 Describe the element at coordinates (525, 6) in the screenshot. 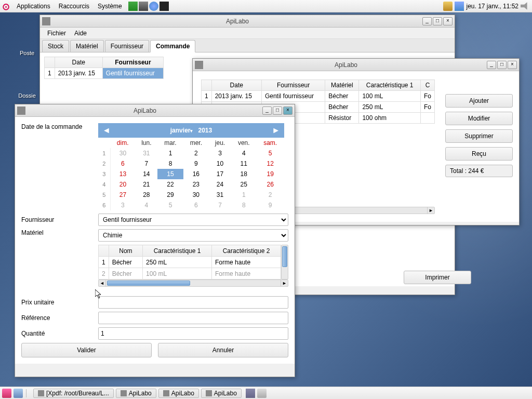

I see `volume-icon` at that location.